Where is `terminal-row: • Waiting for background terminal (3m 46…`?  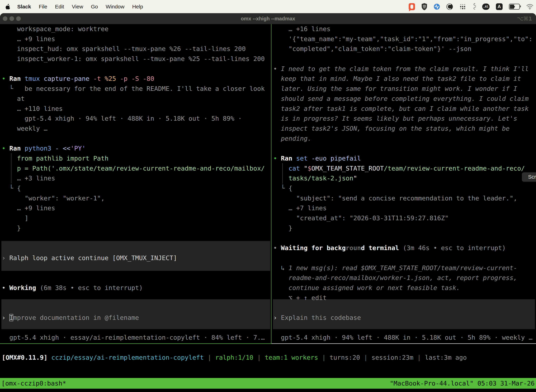 terminal-row: • Waiting for background terminal (3m 46… is located at coordinates (404, 248).